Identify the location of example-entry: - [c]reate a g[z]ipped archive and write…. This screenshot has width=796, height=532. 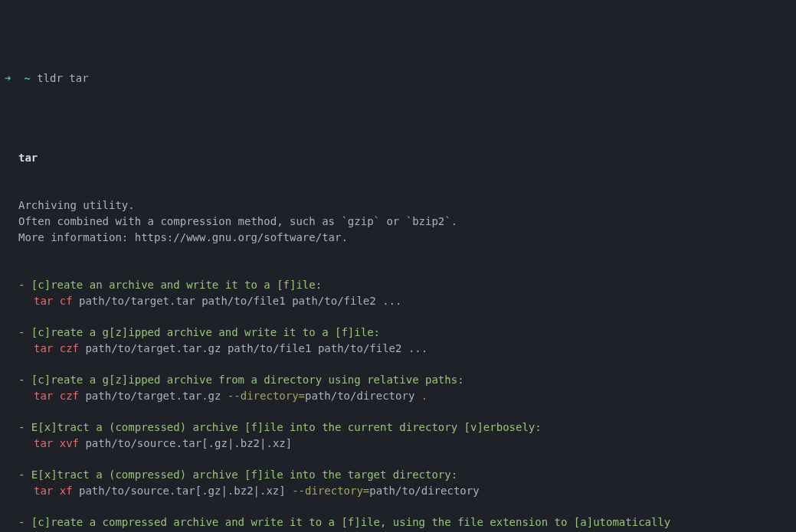
(408, 341).